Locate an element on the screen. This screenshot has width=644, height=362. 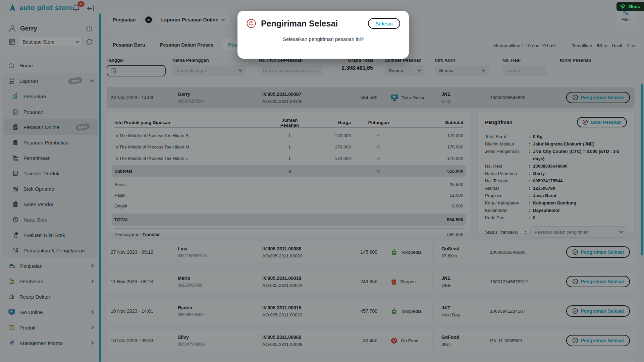
pengiriman-selesai-modal: Pengiriman Selesai Selesai Selesaikan pe… is located at coordinates (323, 35).